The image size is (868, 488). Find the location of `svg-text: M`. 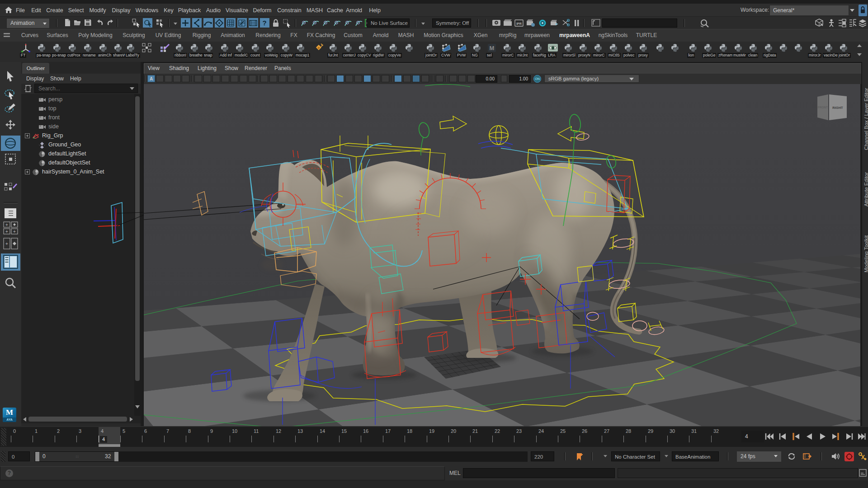

svg-text: M is located at coordinates (492, 48).